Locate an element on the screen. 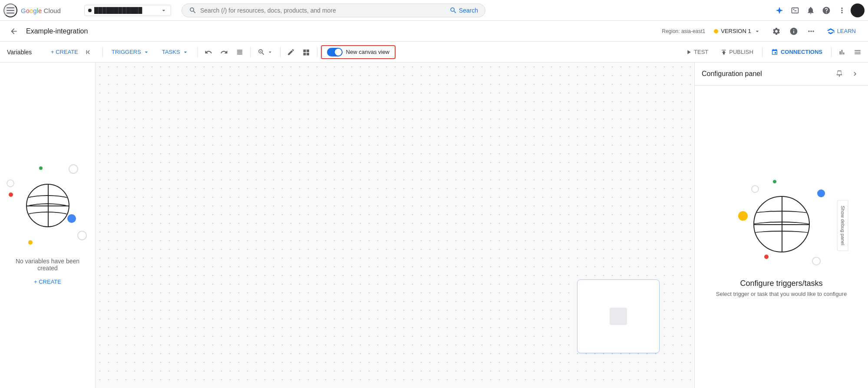  zoom-icon is located at coordinates (261, 52).